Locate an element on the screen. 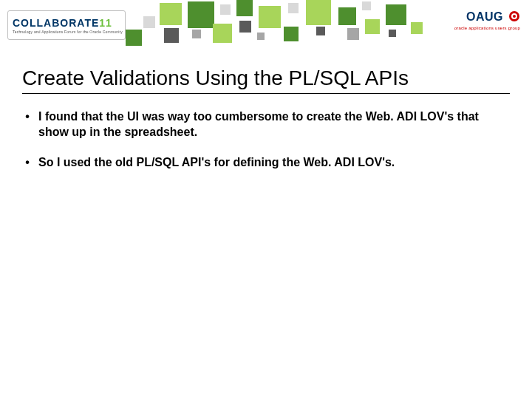  bullet-item: • So I used the old PL/SQL API's for def… is located at coordinates (262, 163).